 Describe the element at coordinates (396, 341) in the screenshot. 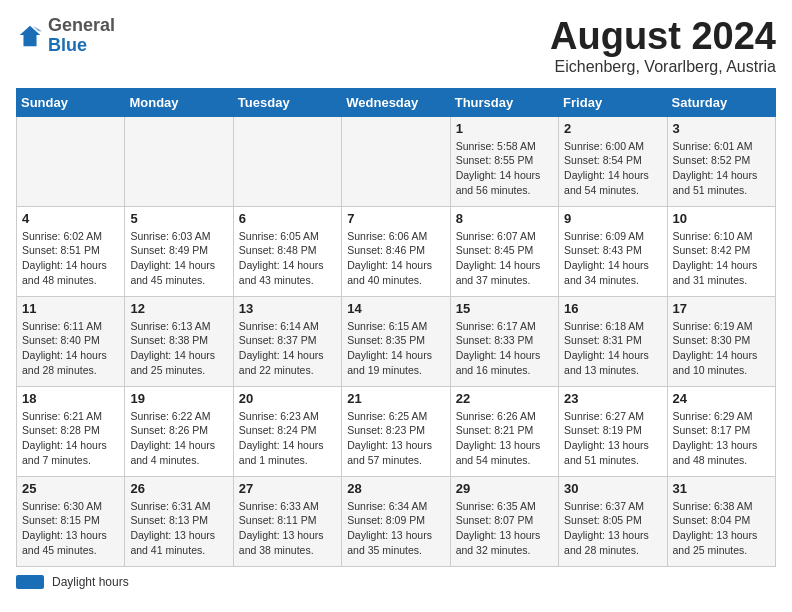

I see `day-cell: 14Sunrise: 6:15 AM Sunset: 8:35 PM Dayli…` at that location.